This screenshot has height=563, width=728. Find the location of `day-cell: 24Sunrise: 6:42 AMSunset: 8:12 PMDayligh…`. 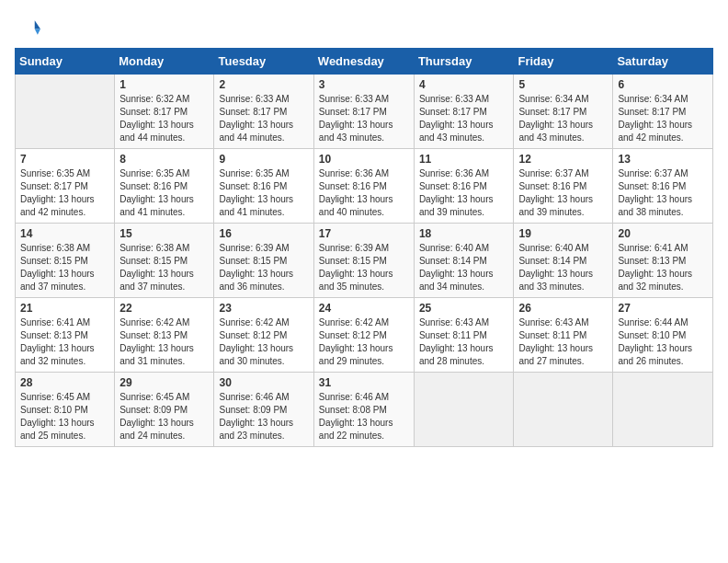

day-cell: 24Sunrise: 6:42 AMSunset: 8:12 PMDayligh… is located at coordinates (364, 335).